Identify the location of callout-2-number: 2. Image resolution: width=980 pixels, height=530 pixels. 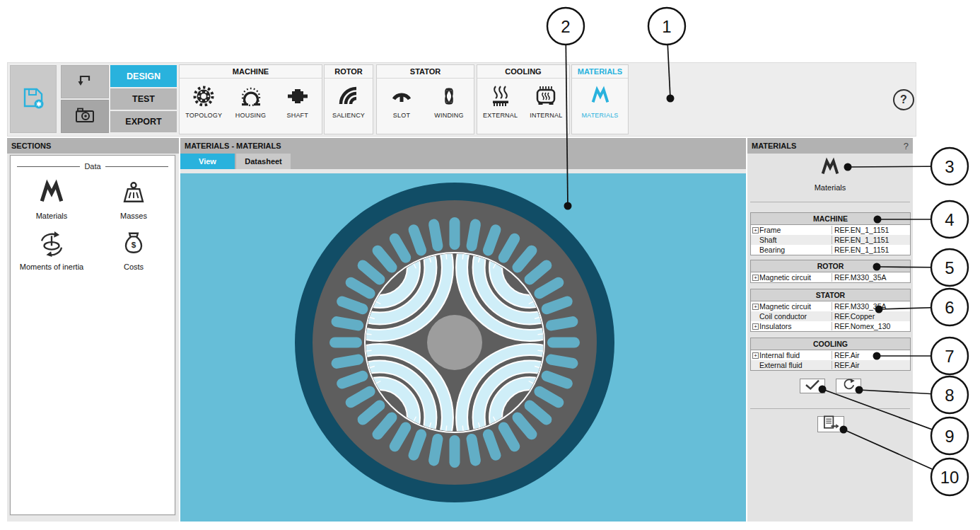
(566, 27).